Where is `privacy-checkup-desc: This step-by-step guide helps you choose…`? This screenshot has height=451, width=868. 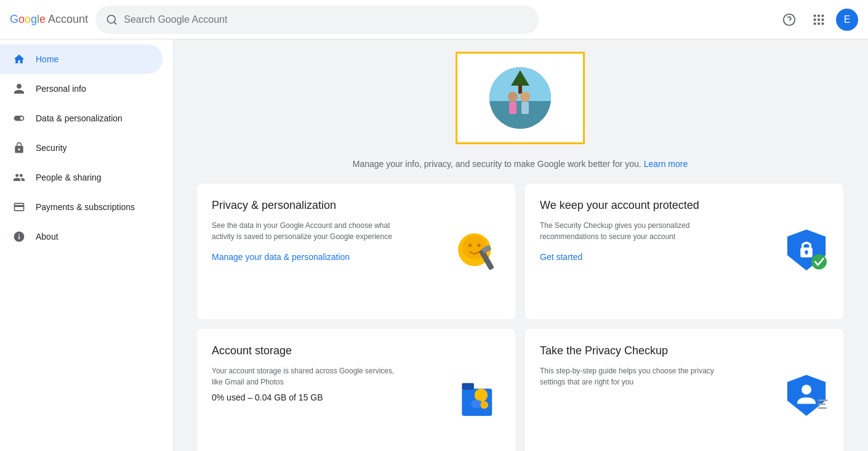 privacy-checkup-desc: This step-by-step guide helps you choose… is located at coordinates (634, 376).